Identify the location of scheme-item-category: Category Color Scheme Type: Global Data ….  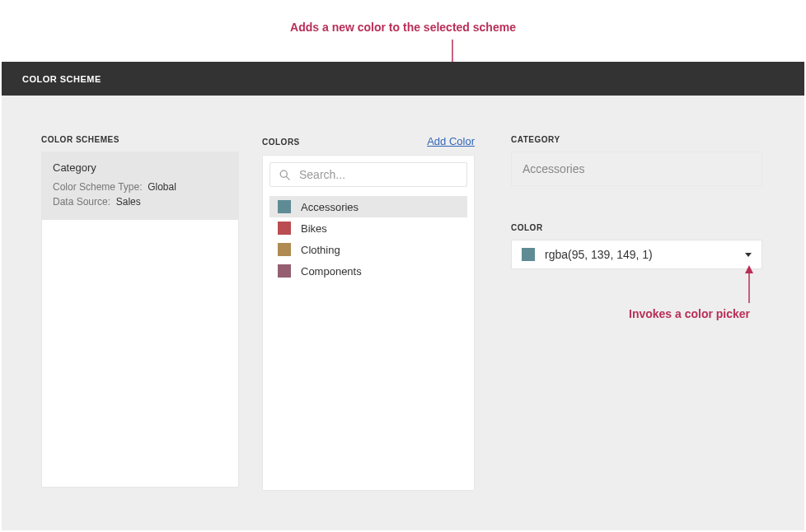
(140, 186).